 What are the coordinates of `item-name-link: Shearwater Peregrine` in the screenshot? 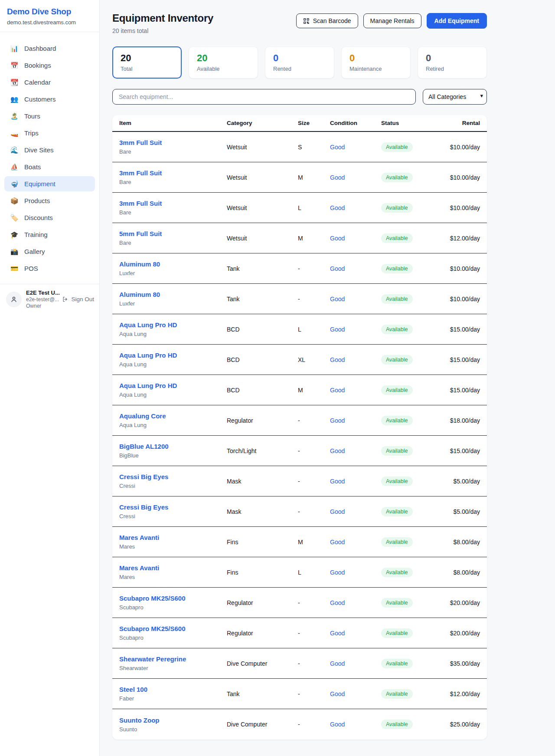 It's located at (173, 660).